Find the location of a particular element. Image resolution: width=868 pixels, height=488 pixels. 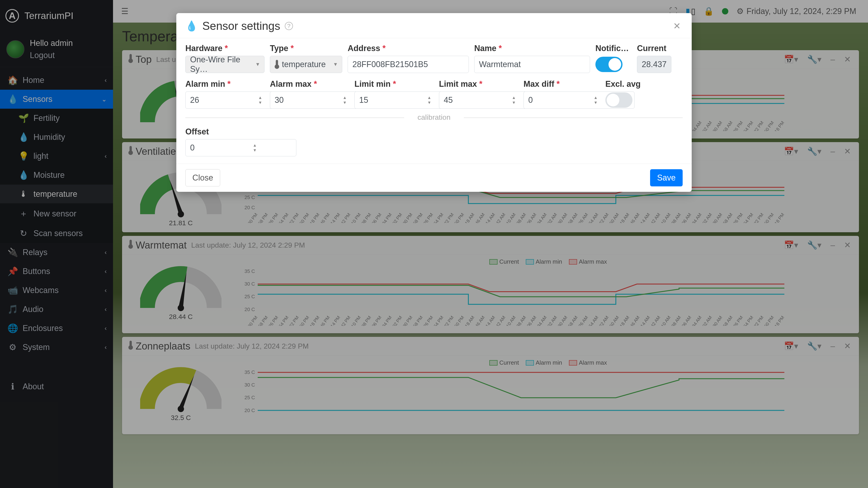

label-alarm-min: Alarm min * is located at coordinates (225, 84).